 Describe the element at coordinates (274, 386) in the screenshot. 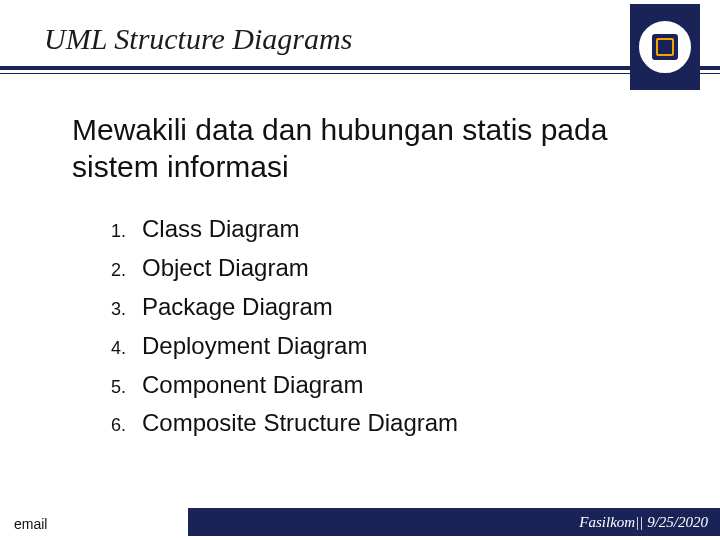

I see `list-item: 5. Component Diagram` at that location.